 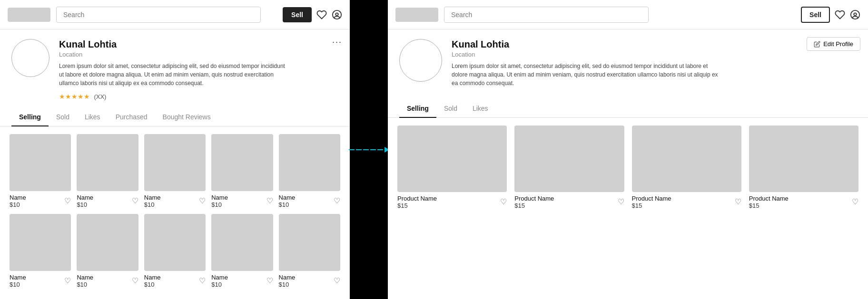 What do you see at coordinates (187, 117) in the screenshot?
I see `left-tab-bought-reviews: Bought Reviews` at bounding box center [187, 117].